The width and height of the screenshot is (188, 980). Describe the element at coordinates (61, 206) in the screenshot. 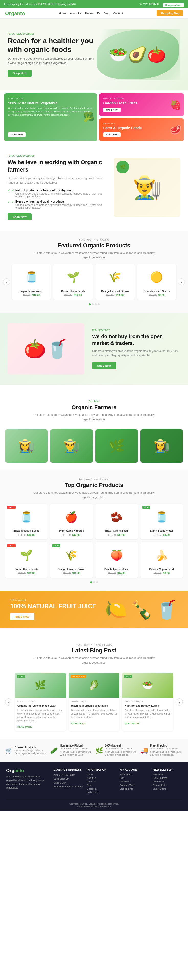

I see `why-point-2-detail: Organic Greens and Cafe is a family run …` at that location.